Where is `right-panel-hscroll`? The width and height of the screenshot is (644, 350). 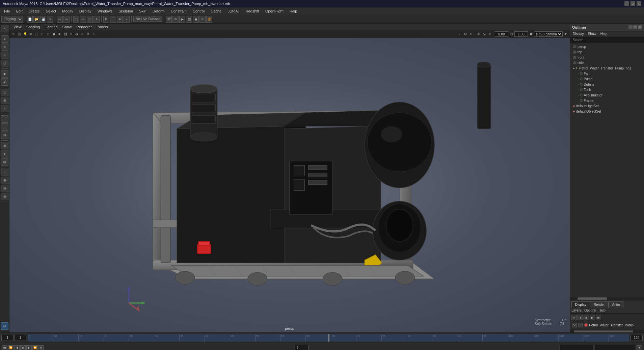 right-panel-hscroll is located at coordinates (607, 331).